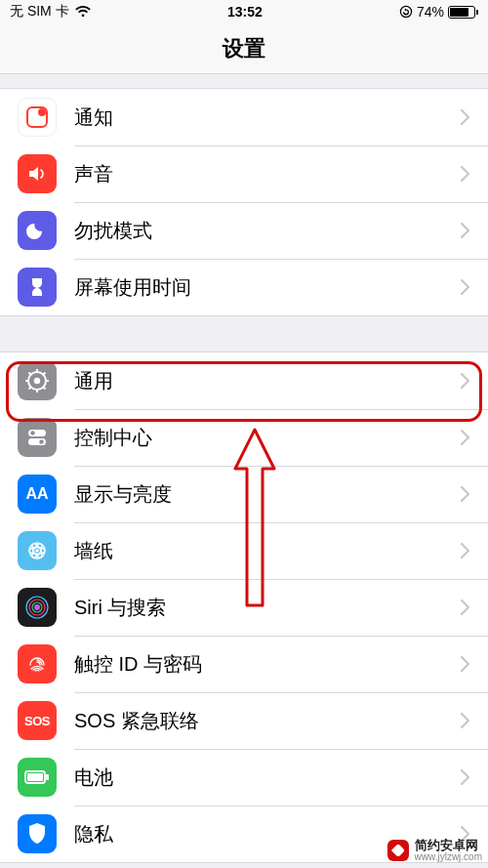 This screenshot has height=868, width=488. Describe the element at coordinates (244, 287) in the screenshot. I see `row-screentime: 屏幕使用时间` at that location.